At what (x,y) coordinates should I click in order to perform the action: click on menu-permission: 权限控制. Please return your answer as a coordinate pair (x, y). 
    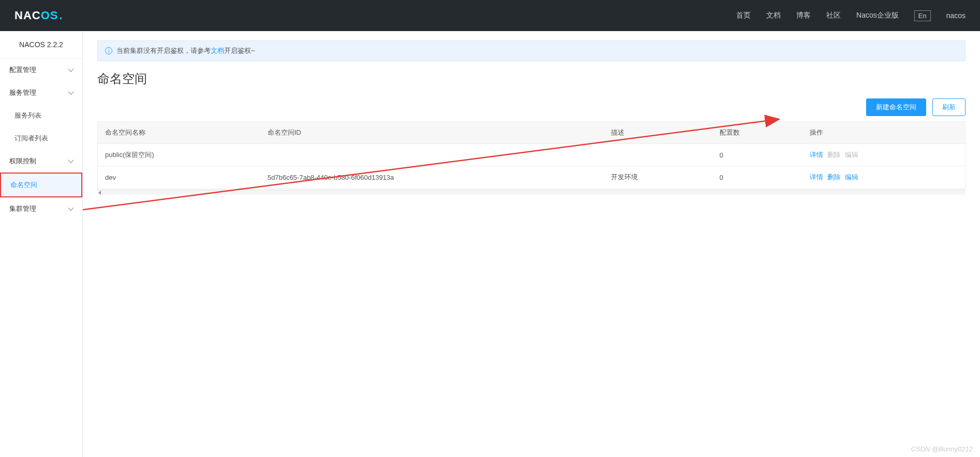
    Looking at the image, I should click on (41, 161).